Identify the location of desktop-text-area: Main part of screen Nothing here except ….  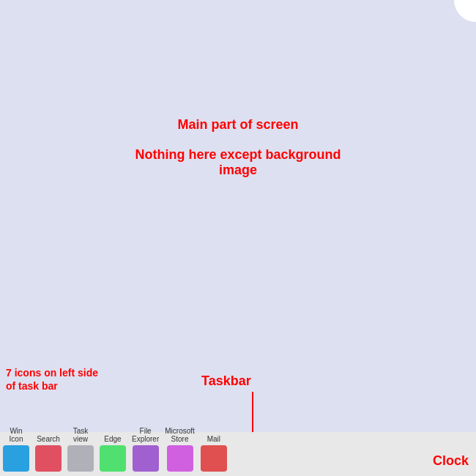
(239, 148).